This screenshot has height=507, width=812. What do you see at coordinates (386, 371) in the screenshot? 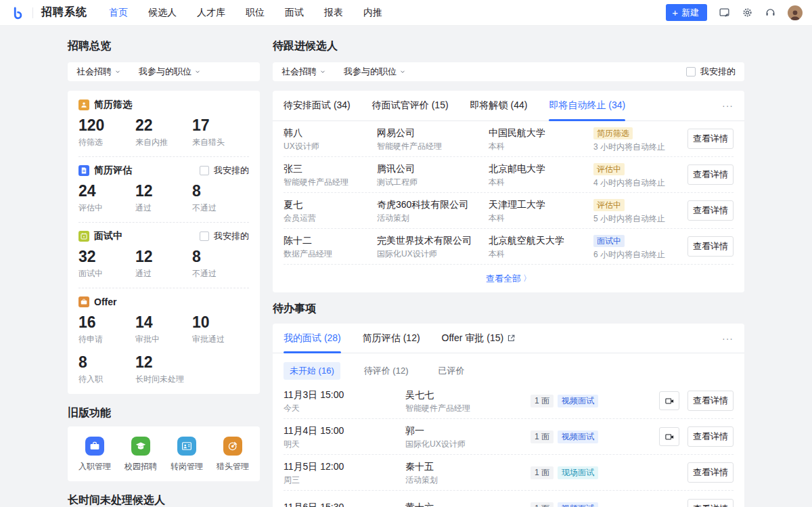
I see `subtab-pending-review: 待评价 (12)` at bounding box center [386, 371].